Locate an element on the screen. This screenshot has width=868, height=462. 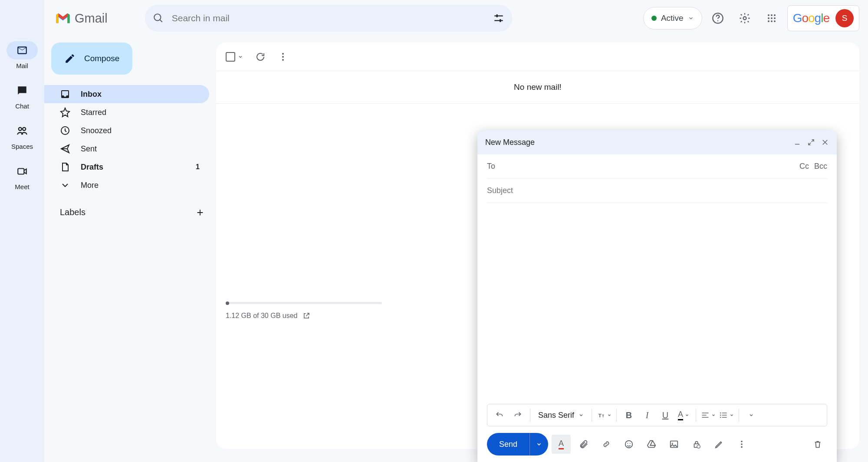
sidebar: Compose Inbox Starred Snoozed Sent Draft… is located at coordinates (130, 127).